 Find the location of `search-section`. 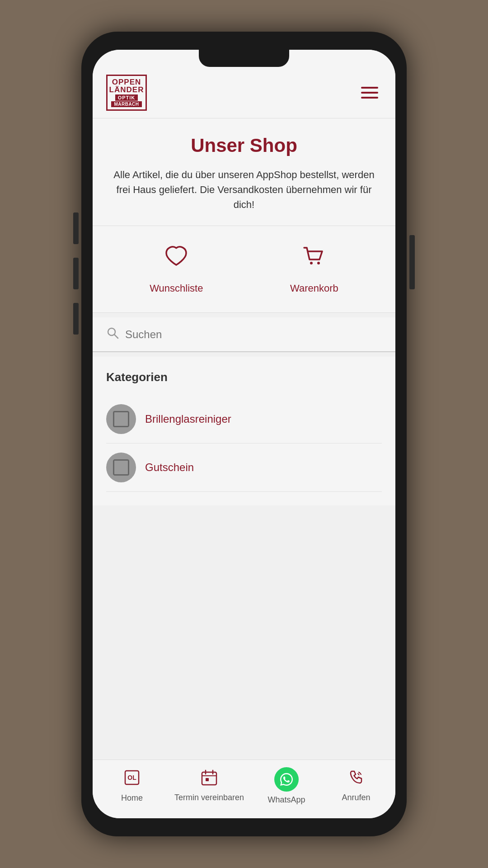

search-section is located at coordinates (244, 335).